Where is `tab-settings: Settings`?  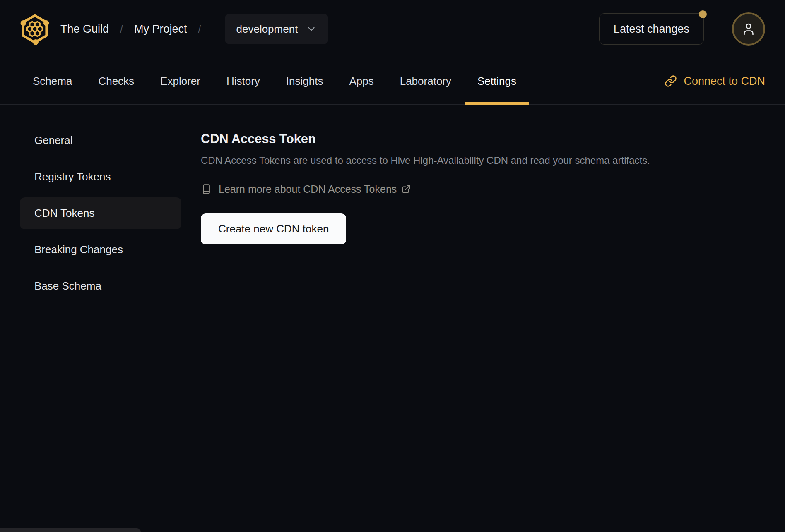
tab-settings: Settings is located at coordinates (497, 81).